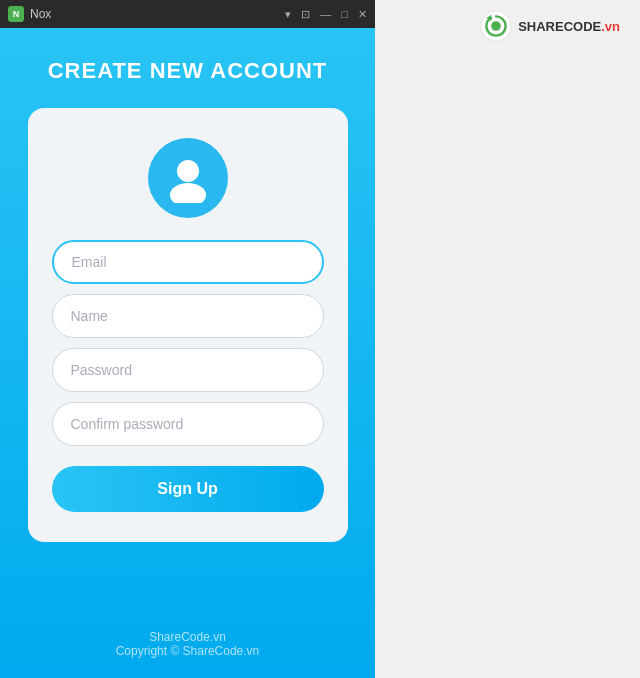 This screenshot has width=640, height=678. I want to click on confirm-password-input, so click(188, 424).